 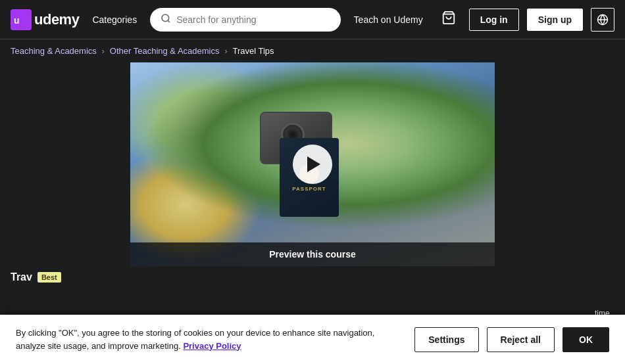 What do you see at coordinates (586, 340) in the screenshot?
I see `cookie-ok-button: OK` at bounding box center [586, 340].